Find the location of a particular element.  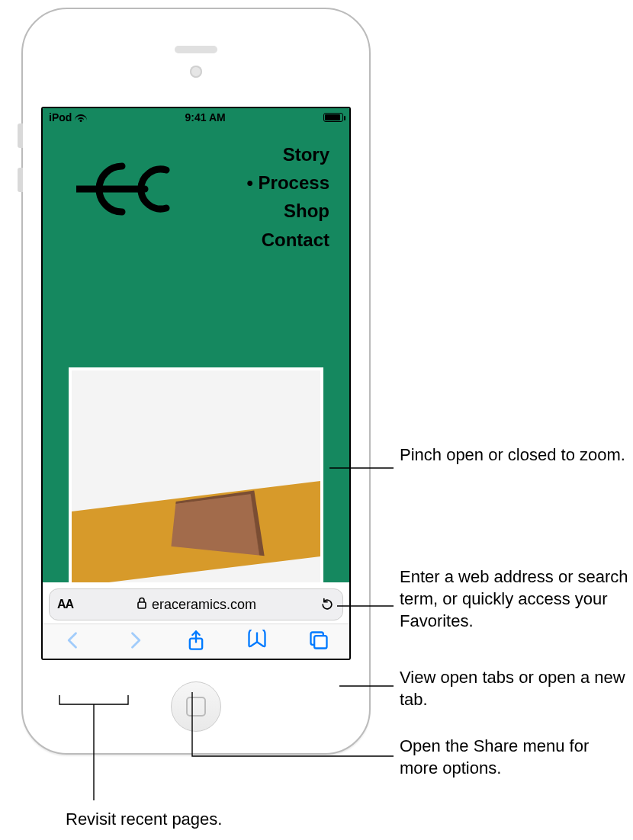

share-button is located at coordinates (196, 642).